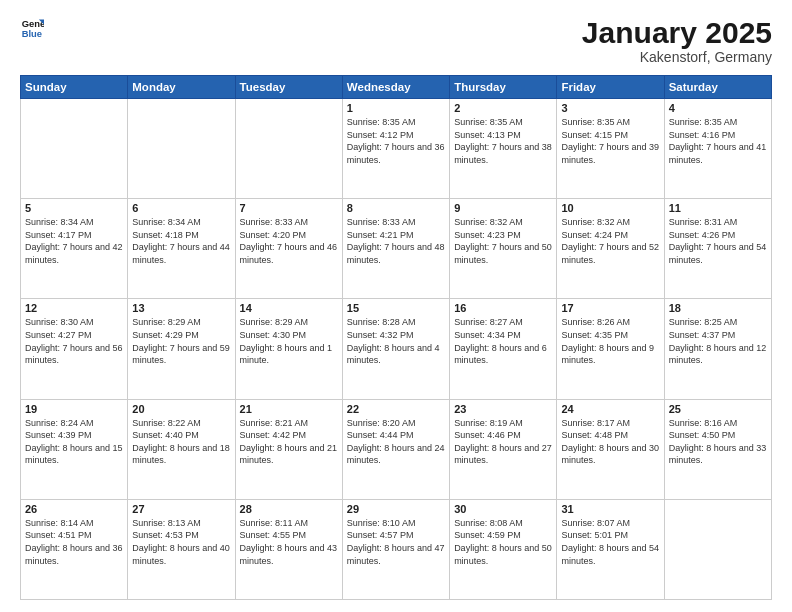  What do you see at coordinates (610, 208) in the screenshot?
I see `day-number: 10` at bounding box center [610, 208].